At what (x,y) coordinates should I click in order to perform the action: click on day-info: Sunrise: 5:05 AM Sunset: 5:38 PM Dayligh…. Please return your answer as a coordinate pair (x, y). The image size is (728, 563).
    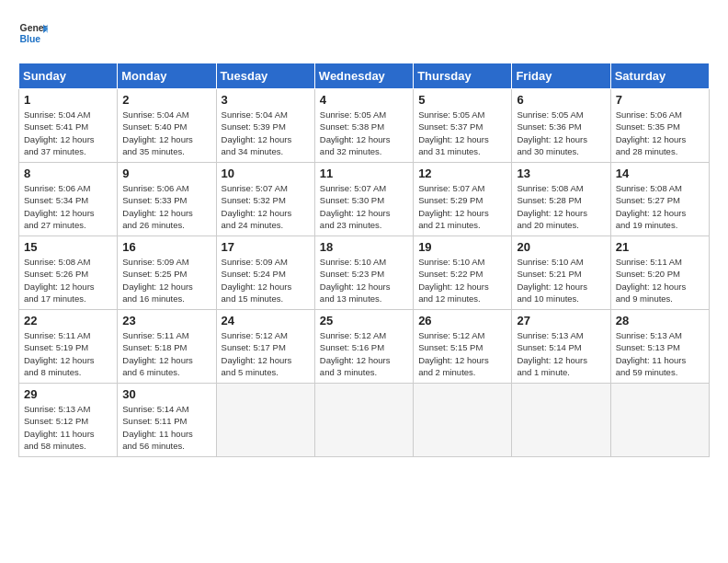
    Looking at the image, I should click on (364, 132).